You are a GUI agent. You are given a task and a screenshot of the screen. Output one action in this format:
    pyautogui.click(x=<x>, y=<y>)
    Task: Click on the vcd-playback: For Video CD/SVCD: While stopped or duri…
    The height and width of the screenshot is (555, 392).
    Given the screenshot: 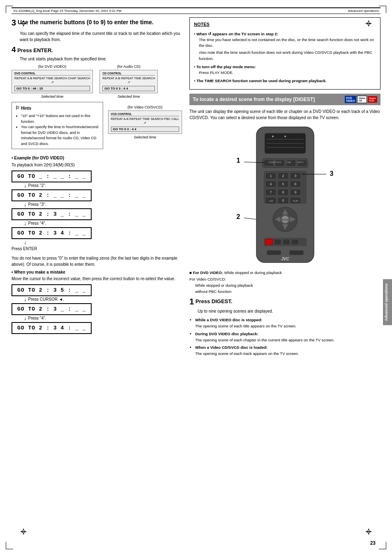 What is the action you would take?
    pyautogui.click(x=285, y=286)
    